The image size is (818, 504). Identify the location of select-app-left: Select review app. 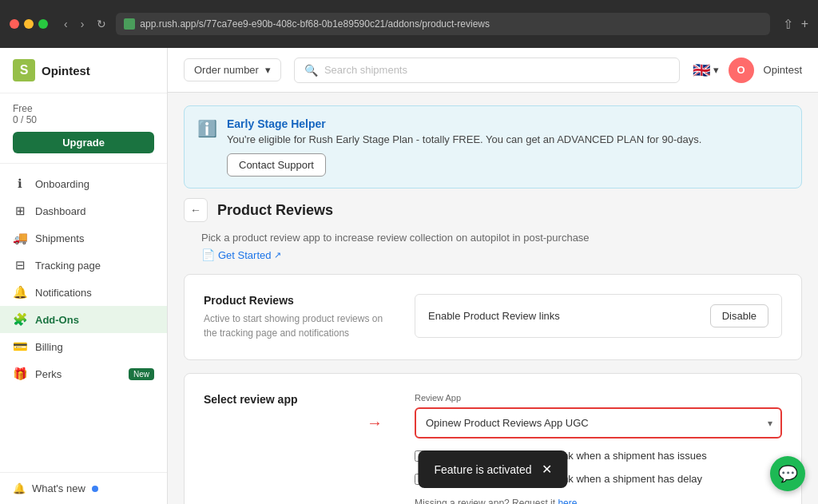
(300, 402).